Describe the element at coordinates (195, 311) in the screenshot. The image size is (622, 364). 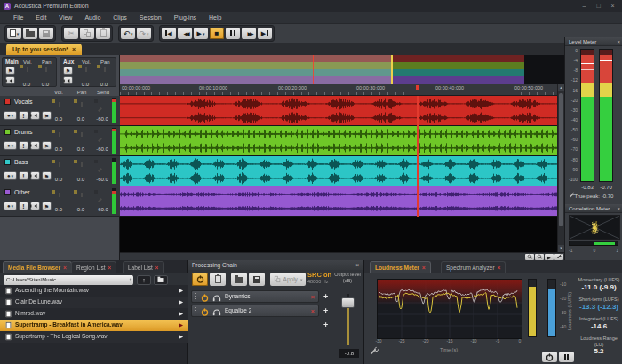
I see `drag-handle-icon` at that location.